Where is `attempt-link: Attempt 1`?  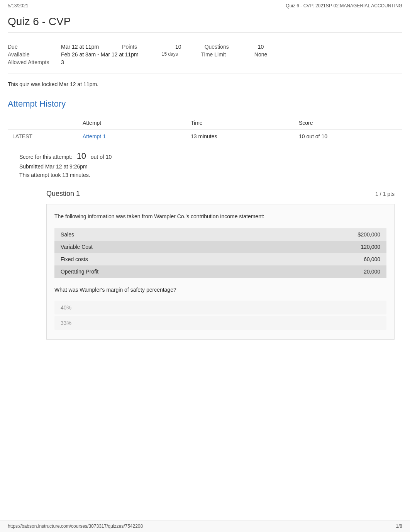
attempt-link: Attempt 1 is located at coordinates (94, 136).